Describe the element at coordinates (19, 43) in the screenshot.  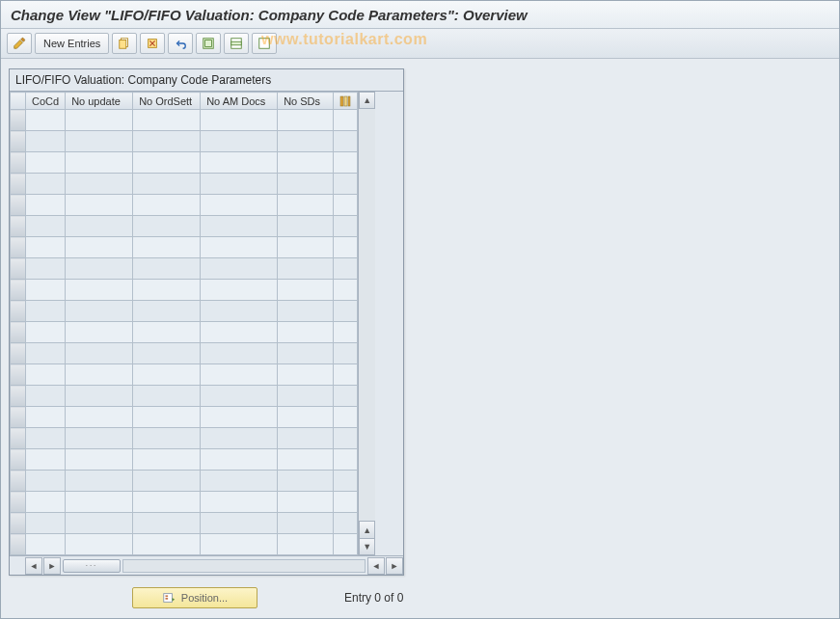
I see `change-display-button` at that location.